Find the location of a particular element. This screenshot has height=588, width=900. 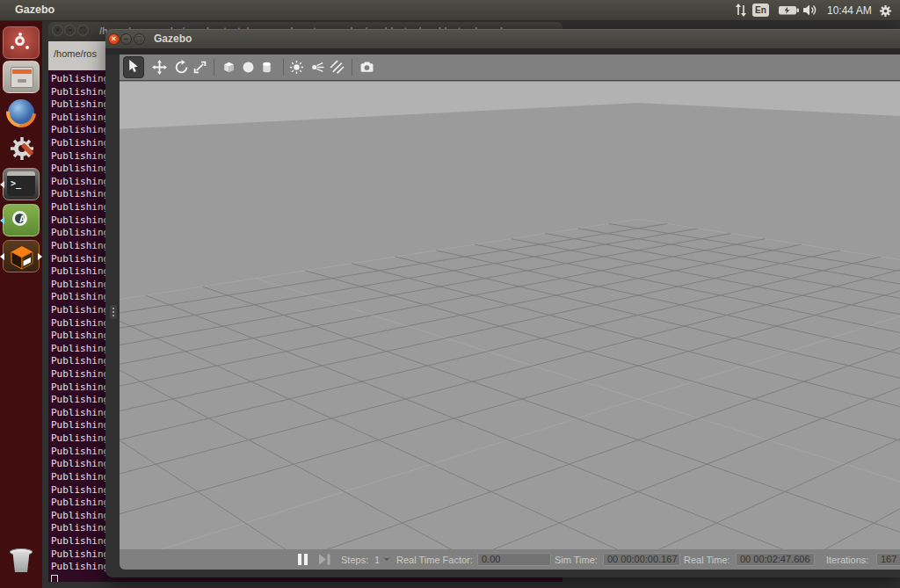

gazebo-focused-indicator is located at coordinates (40, 257).